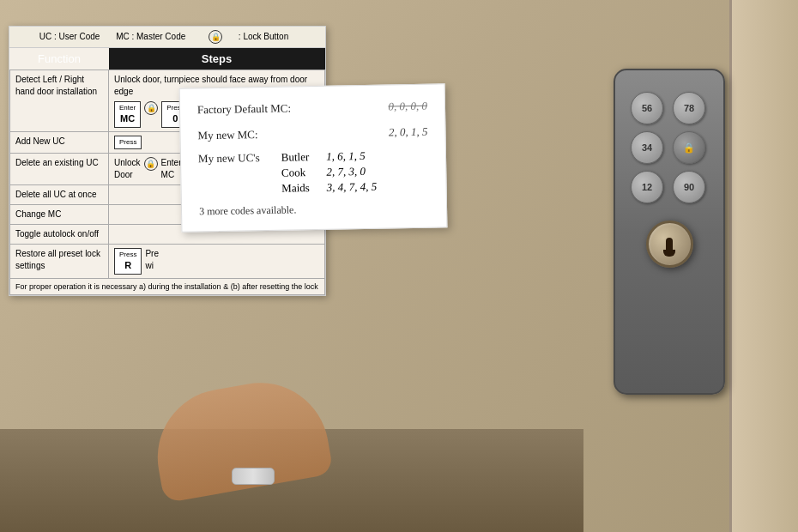  I want to click on lock-btn-34: 34, so click(647, 148).